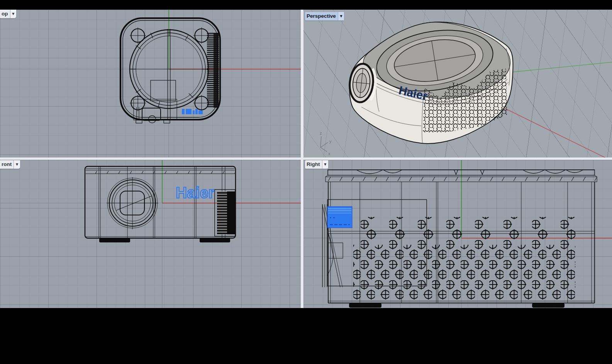 The width and height of the screenshot is (612, 364). What do you see at coordinates (314, 164) in the screenshot?
I see `viewport-title-right-text: Right` at bounding box center [314, 164].